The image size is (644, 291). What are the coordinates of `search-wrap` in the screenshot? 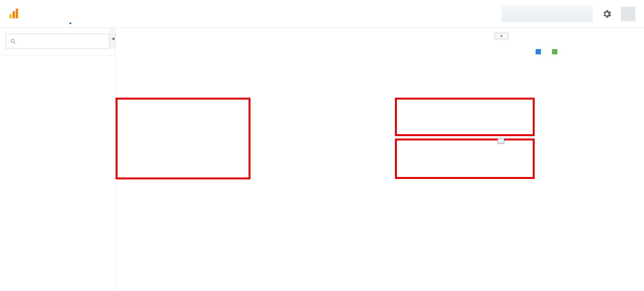 It's located at (58, 41).